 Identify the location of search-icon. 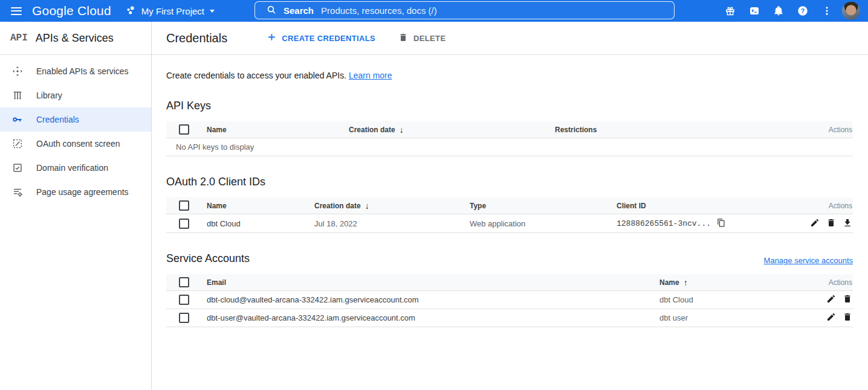
(271, 11).